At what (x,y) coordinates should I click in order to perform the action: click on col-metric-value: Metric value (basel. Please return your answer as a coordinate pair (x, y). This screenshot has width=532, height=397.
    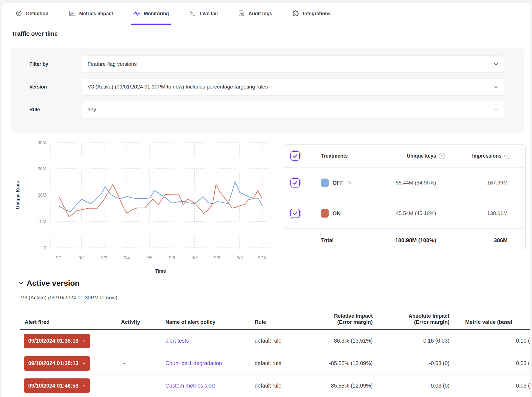
    Looking at the image, I should click on (490, 316).